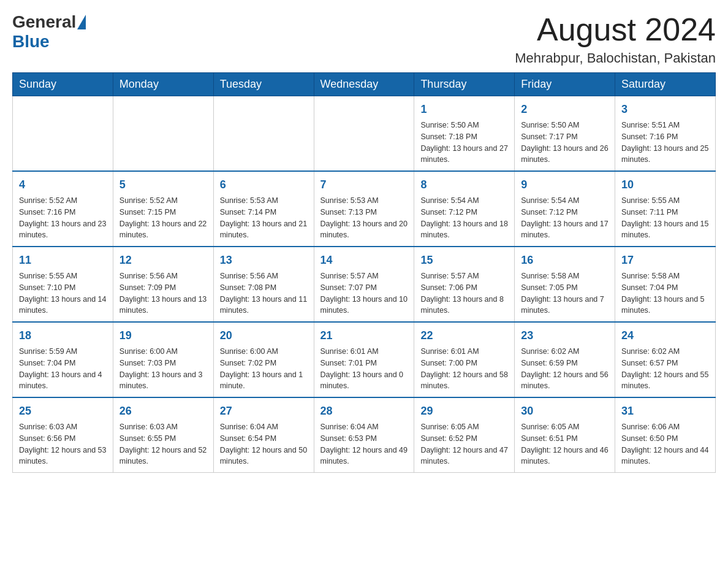  What do you see at coordinates (264, 435) in the screenshot?
I see `calendar-cell-5-3: 27Sunrise: 6:04 AMSunset: 6:54 PMDayligh…` at bounding box center [264, 435].